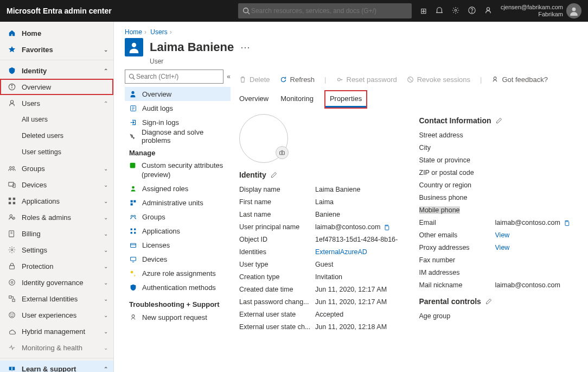 This screenshot has height=372, width=588. Describe the element at coordinates (177, 77) in the screenshot. I see `resource-search-input` at that location.